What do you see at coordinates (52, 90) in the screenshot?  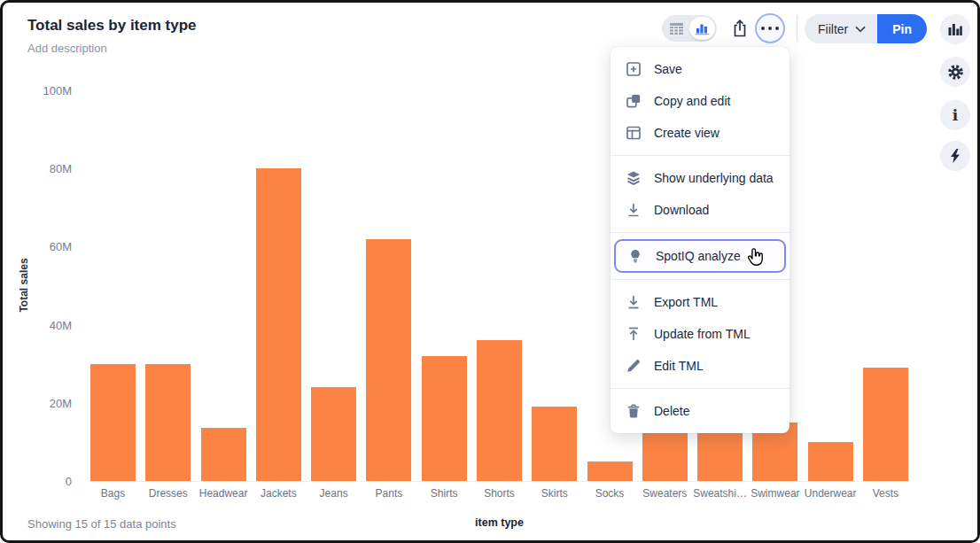 I see `y-tick-label: 100M` at bounding box center [52, 90].